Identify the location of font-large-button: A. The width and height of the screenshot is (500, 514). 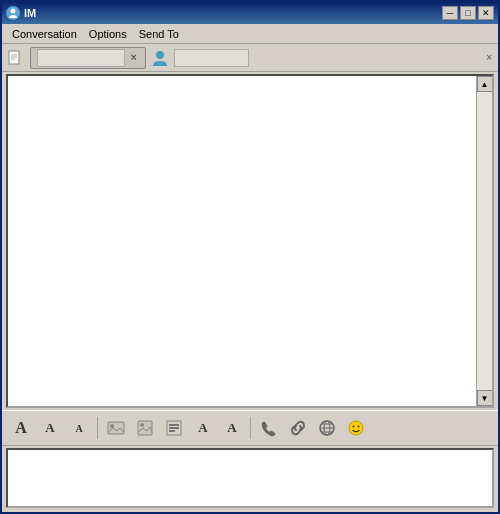
(21, 428).